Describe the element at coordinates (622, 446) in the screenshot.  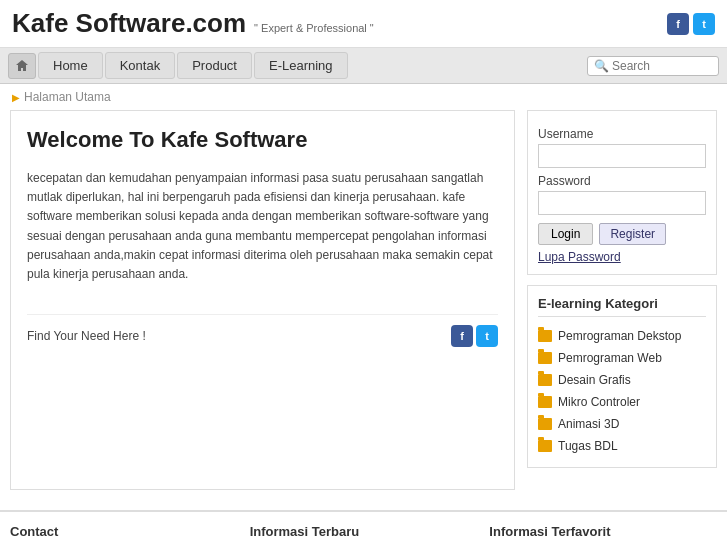
I see `elearning-item: Tugas BDL` at that location.